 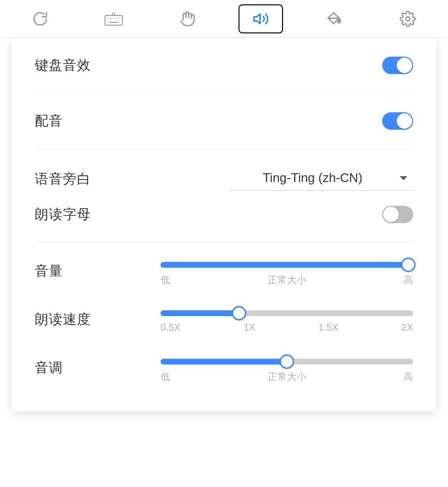 I want to click on toolbar, so click(x=224, y=19).